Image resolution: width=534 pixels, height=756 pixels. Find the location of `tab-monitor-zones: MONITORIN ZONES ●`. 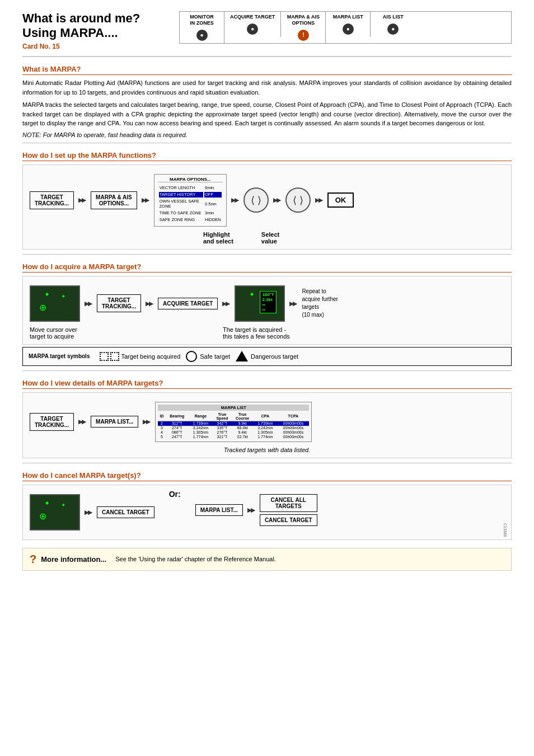

tab-monitor-zones: MONITORIN ZONES ● is located at coordinates (202, 27).